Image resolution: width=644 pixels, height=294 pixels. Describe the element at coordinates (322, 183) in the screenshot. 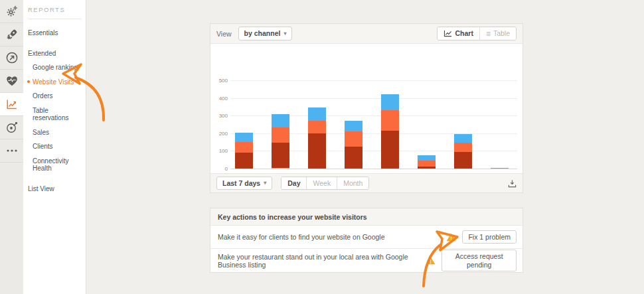

I see `granularity-week-button: Week` at that location.